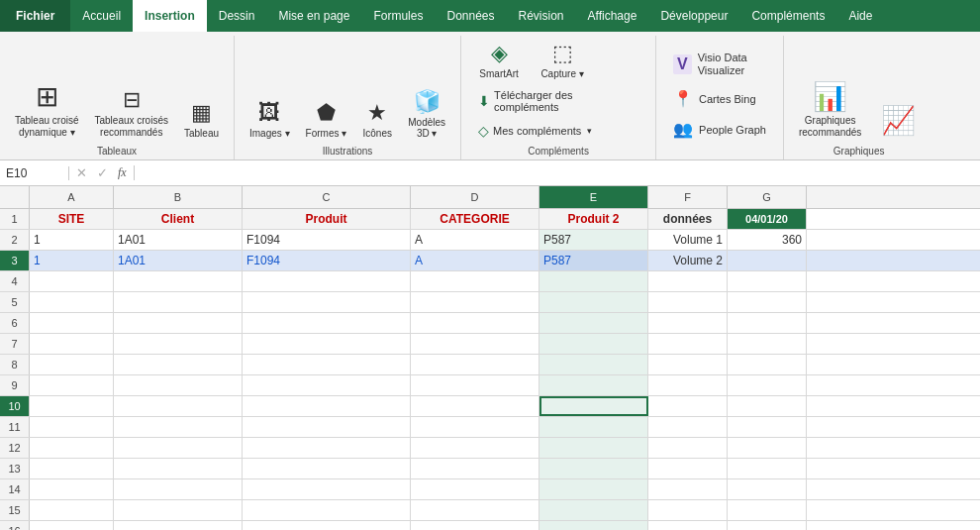 This screenshot has height=530, width=980. I want to click on cell-c2: F1094, so click(327, 240).